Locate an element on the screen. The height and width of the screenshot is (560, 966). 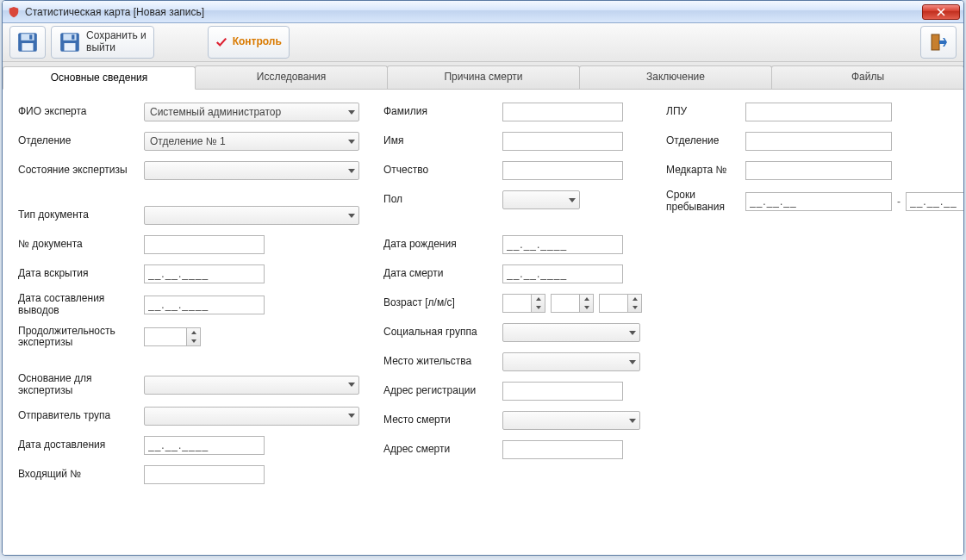
close-icon is located at coordinates (941, 12).